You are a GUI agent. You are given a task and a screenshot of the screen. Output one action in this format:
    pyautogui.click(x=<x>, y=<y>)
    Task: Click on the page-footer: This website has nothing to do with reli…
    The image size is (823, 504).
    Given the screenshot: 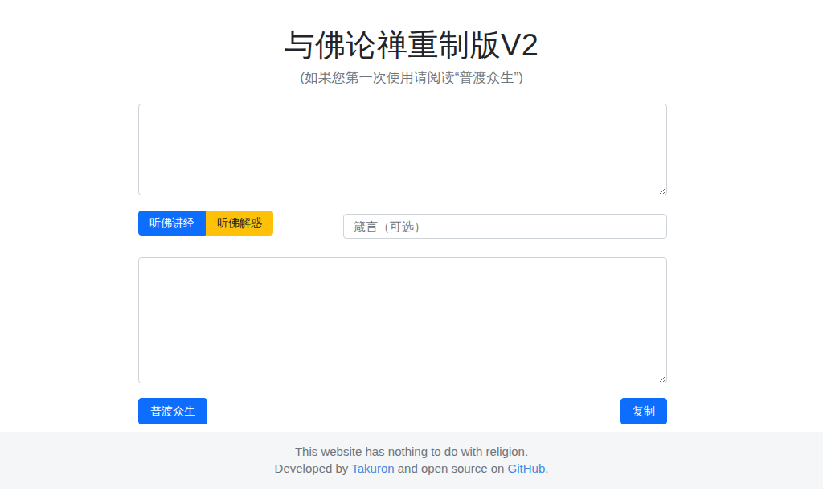 What is the action you would take?
    pyautogui.click(x=412, y=461)
    